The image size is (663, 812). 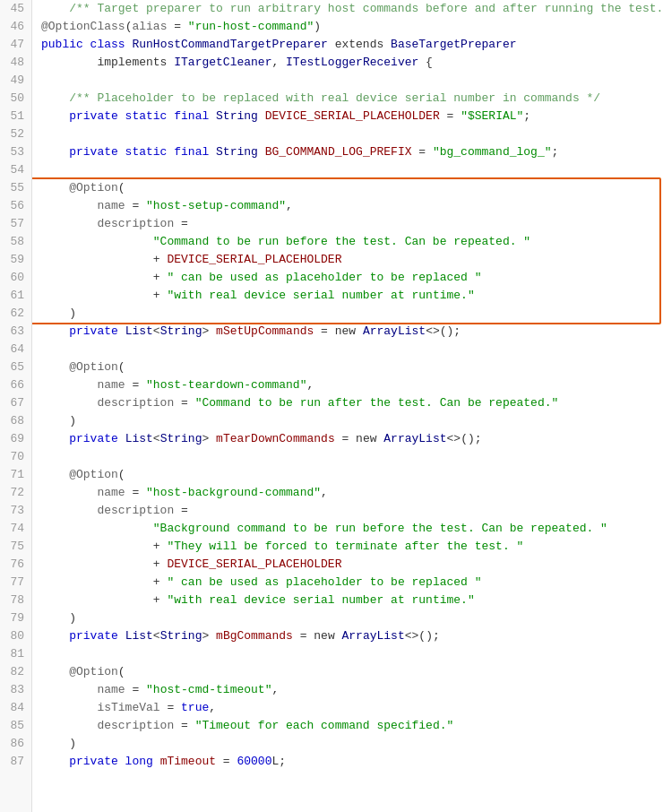 What do you see at coordinates (324, 529) in the screenshot?
I see `string-token: "Background command to be run before the…` at bounding box center [324, 529].